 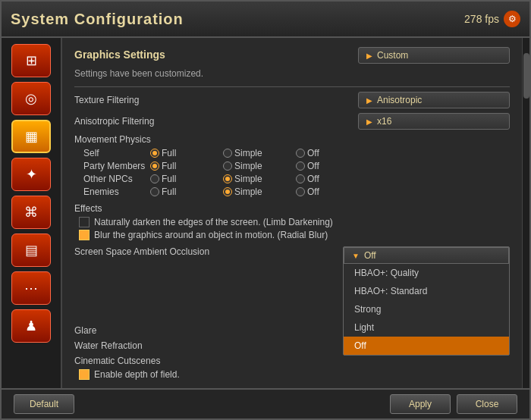 What do you see at coordinates (257, 179) in the screenshot?
I see `radio-npcs-simple: Simple` at bounding box center [257, 179].